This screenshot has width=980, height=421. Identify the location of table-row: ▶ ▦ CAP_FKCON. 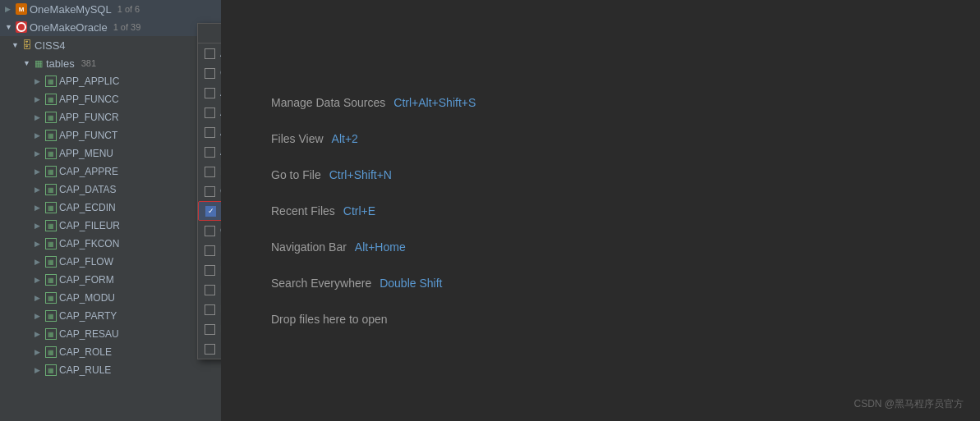
(110, 244).